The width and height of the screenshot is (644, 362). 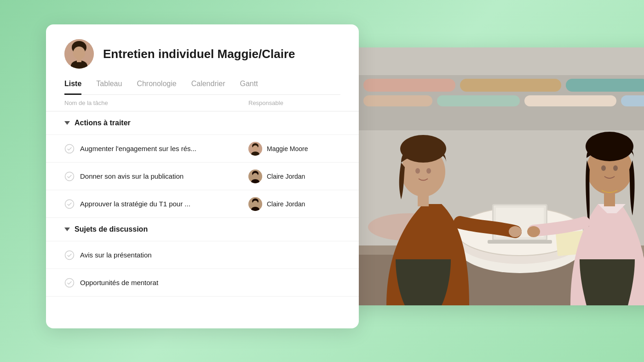 I want to click on table-row: Opportunités de mentorat, so click(x=202, y=283).